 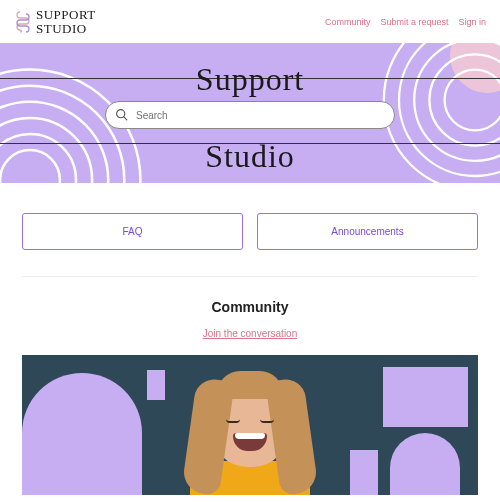 I want to click on search-icon, so click(x=122, y=114).